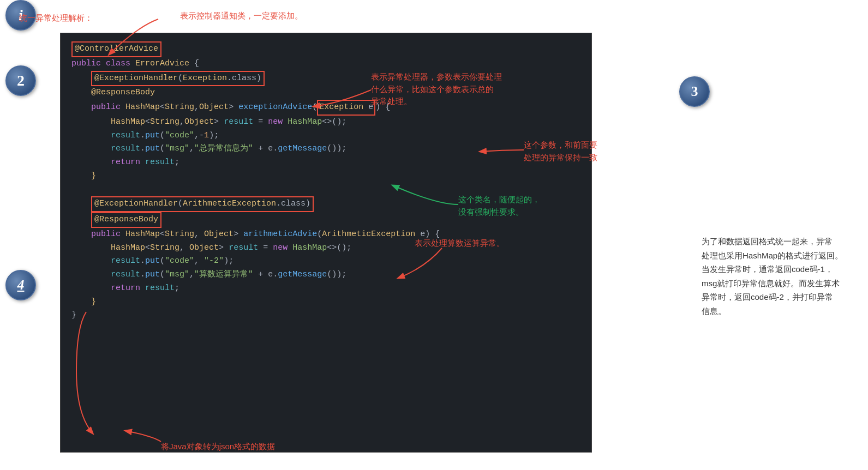  Describe the element at coordinates (21, 285) in the screenshot. I see `step-badge-4: 4` at that location.